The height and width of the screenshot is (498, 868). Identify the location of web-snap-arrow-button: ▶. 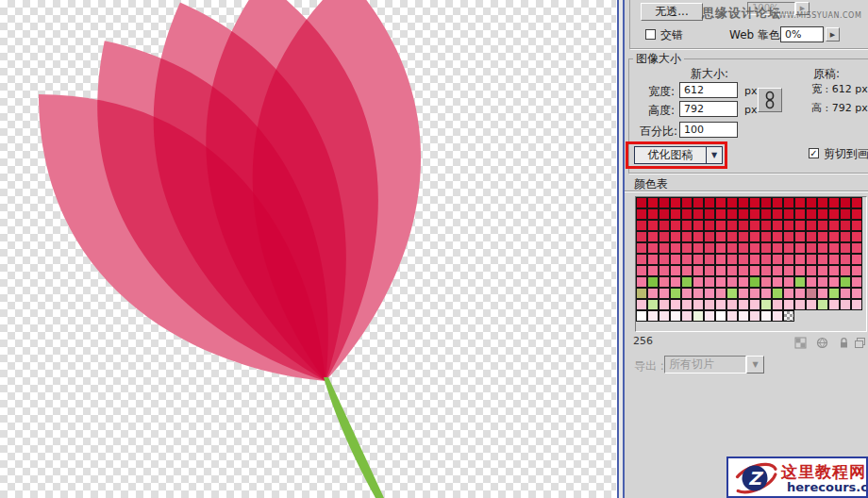
(832, 34).